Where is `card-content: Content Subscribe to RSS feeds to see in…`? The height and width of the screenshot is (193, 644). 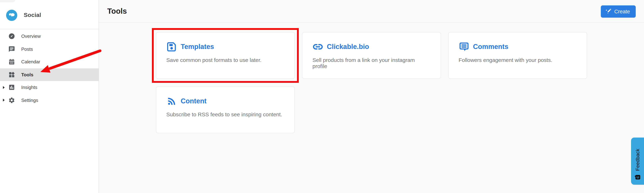 card-content: Content Subscribe to RSS feeds to see in… is located at coordinates (225, 110).